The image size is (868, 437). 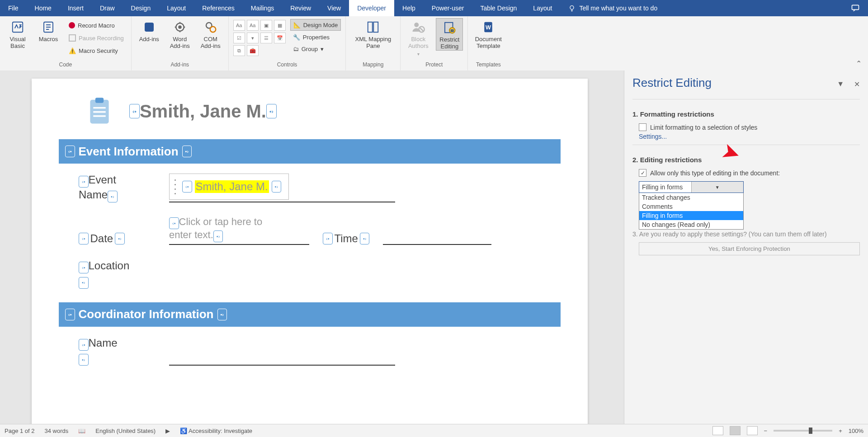 I want to click on checkbox-control-icon: ☑, so click(x=239, y=38).